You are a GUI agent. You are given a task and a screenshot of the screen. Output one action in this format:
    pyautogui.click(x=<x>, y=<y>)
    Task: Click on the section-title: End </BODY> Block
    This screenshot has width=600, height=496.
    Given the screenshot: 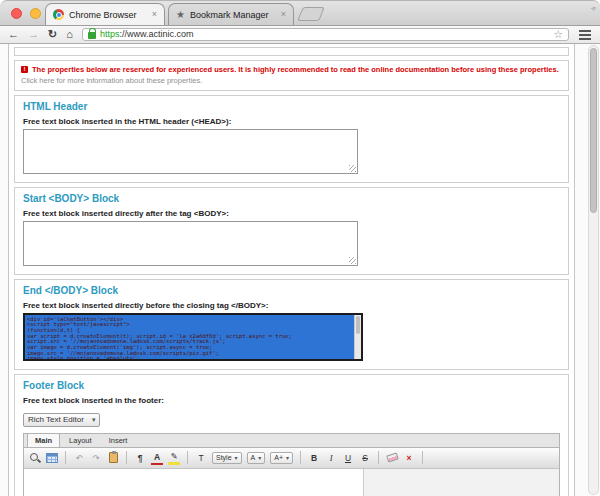 What is the action you would take?
    pyautogui.click(x=292, y=290)
    